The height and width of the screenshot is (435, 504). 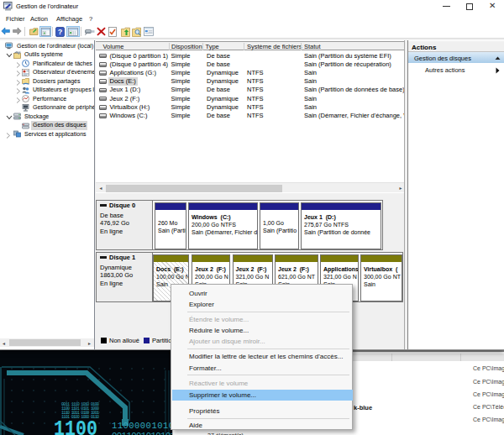 I want to click on svg-text: 0011001010101, so click(x=143, y=433).